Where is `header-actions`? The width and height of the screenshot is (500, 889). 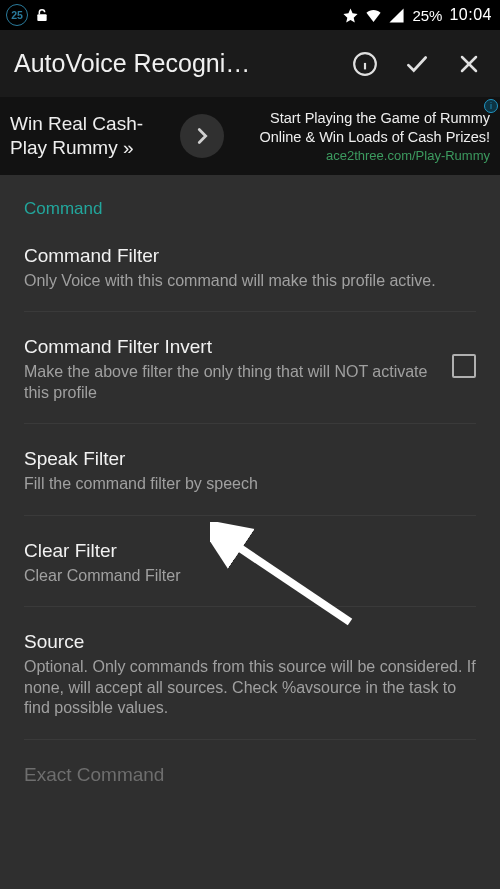 header-actions is located at coordinates (417, 64).